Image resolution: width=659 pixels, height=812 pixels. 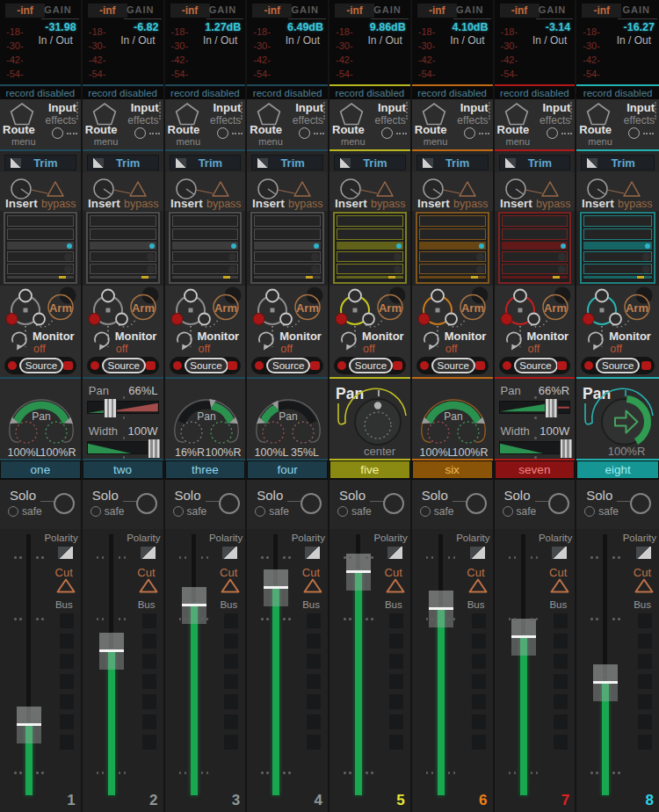 I want to click on arm-label: Arm, so click(x=473, y=308).